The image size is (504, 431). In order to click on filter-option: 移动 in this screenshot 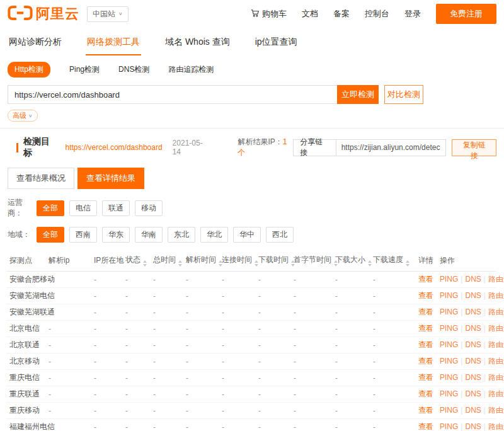, I will do `click(149, 208)`.